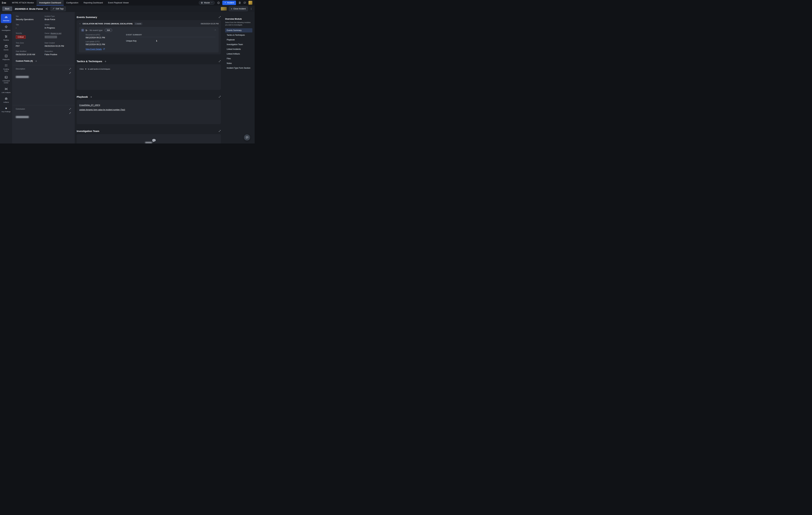  Describe the element at coordinates (70, 69) in the screenshot. I see `expand-description-icon` at that location.